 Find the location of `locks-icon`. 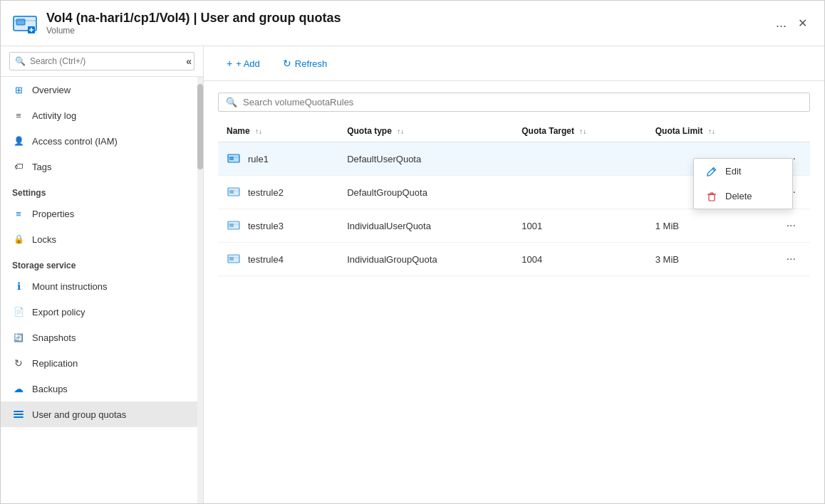

locks-icon is located at coordinates (19, 239).